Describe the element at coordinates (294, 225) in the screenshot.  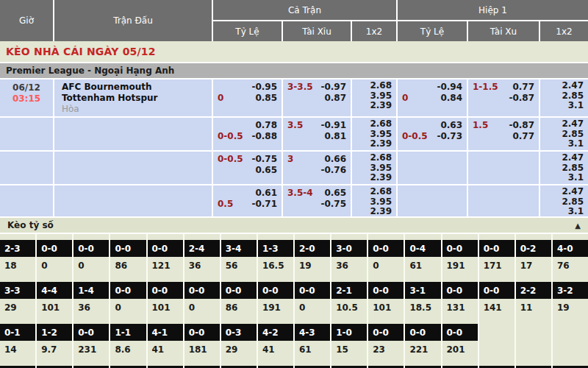
I see `score-odds-section-header: Kèo tỷ số ▲` at that location.